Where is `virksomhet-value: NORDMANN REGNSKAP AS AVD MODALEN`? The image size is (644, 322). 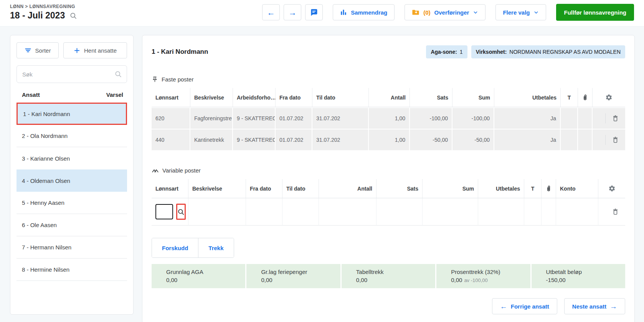 virksomhet-value: NORDMANN REGNSKAP AS AVD MODALEN is located at coordinates (565, 52).